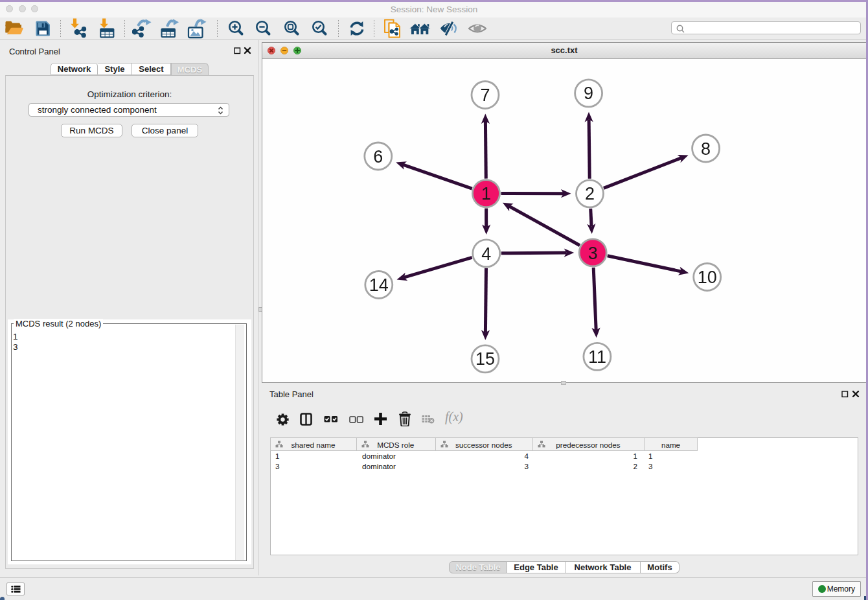 Image resolution: width=868 pixels, height=600 pixels. I want to click on svg-text: 9, so click(588, 93).